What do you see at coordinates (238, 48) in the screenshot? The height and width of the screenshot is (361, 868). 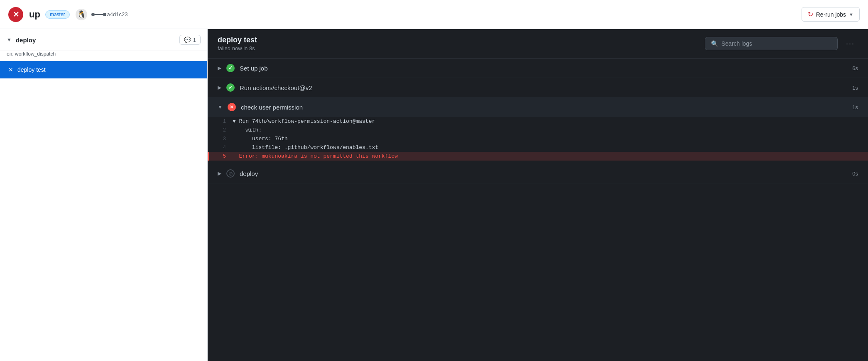 I see `panel-subtitle: failed now in 8s` at bounding box center [238, 48].